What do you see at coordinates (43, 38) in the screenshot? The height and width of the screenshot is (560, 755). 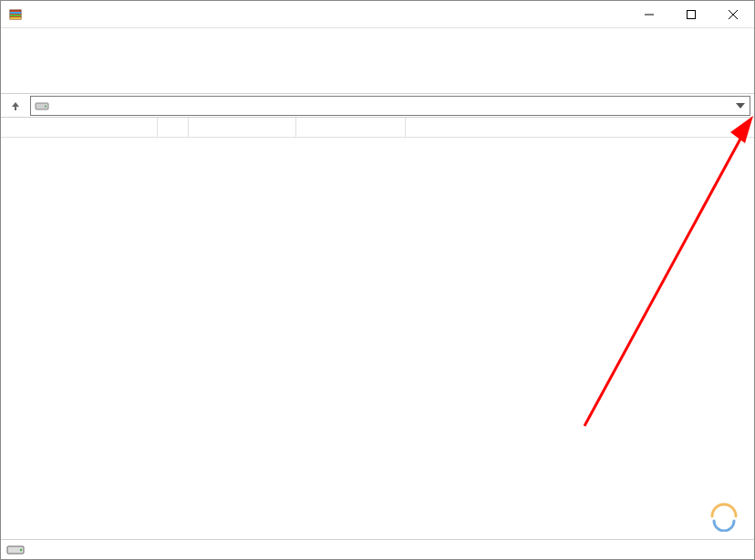 I see `menu-tools` at bounding box center [43, 38].